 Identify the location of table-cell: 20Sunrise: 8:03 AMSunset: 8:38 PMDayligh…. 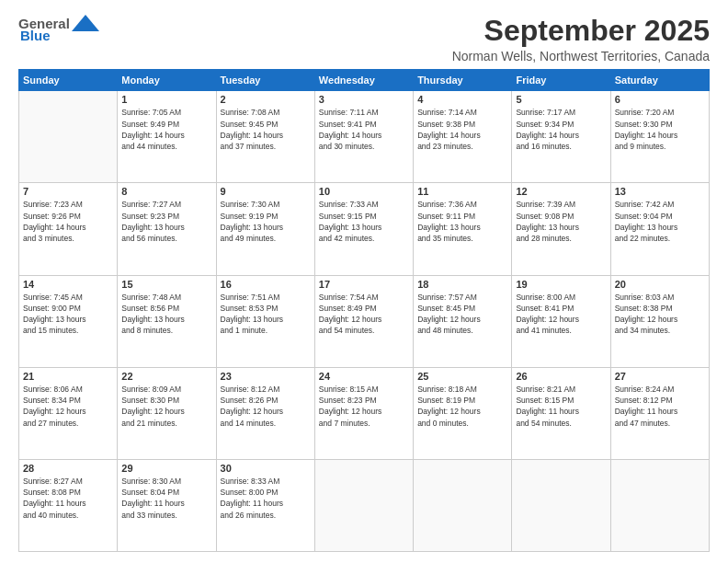
(660, 321).